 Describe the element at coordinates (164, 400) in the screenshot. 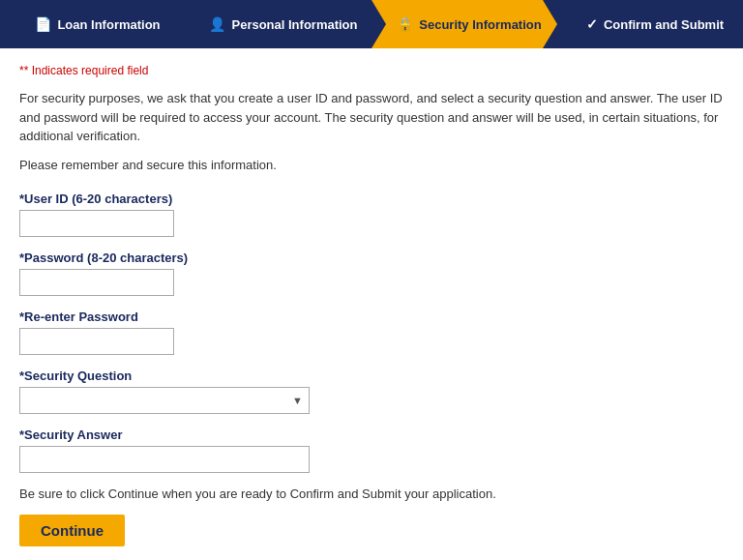

I see `security-question-wrapper: What is your mother's maiden name? What …` at that location.